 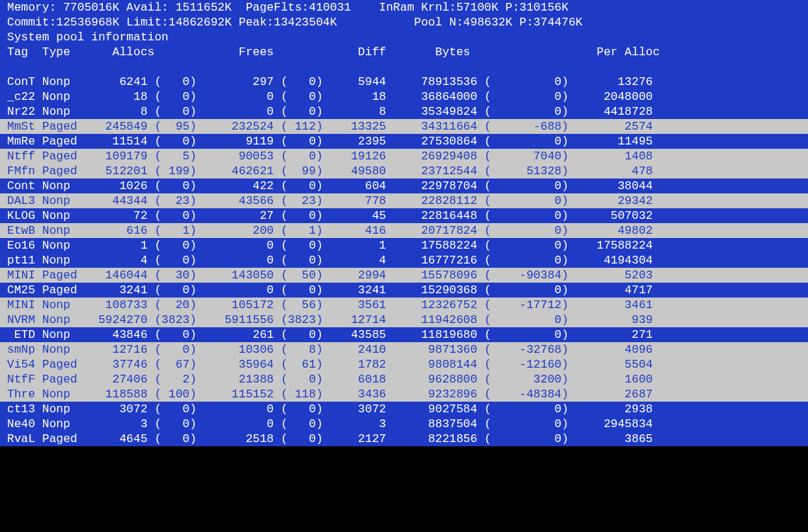 What do you see at coordinates (404, 112) in the screenshot?
I see `table-row: Nr22 Nonp 8 ( 0) 0 ( 0) 8 35349824 ( 0) …` at bounding box center [404, 112].